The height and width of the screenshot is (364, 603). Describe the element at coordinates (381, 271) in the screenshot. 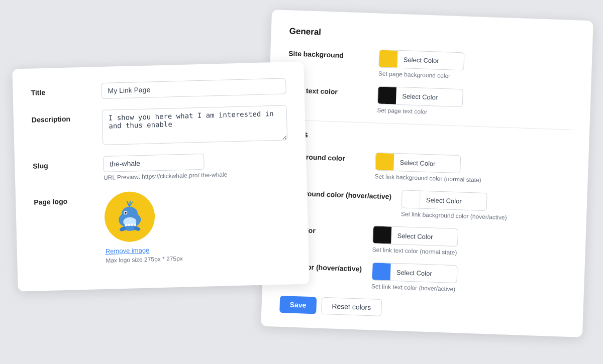

I see `link-text-hover-swatch` at that location.